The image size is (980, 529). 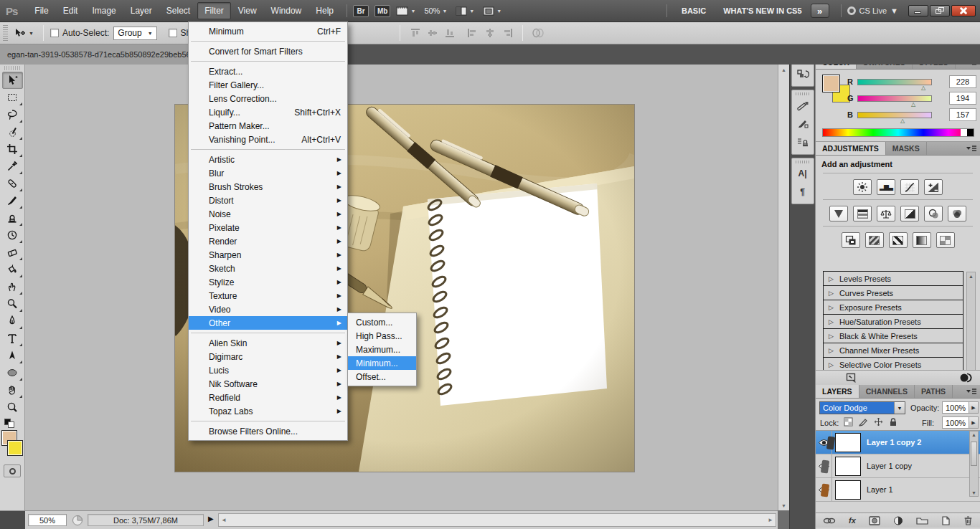 I want to click on filter-menu-item: Distort ▶, so click(x=268, y=201).